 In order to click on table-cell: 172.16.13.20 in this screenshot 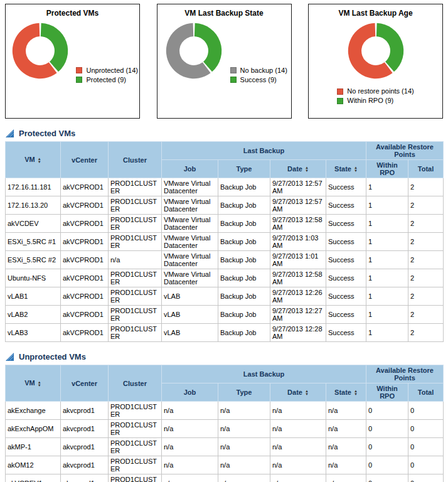, I will do `click(33, 206)`.